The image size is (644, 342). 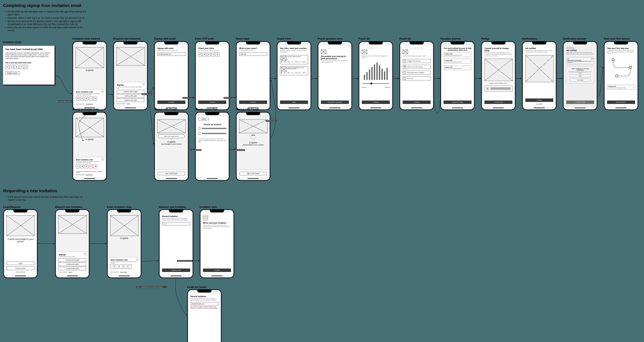 What do you see at coordinates (20, 272) in the screenshot?
I see `have-account-link: I have an account` at bounding box center [20, 272].